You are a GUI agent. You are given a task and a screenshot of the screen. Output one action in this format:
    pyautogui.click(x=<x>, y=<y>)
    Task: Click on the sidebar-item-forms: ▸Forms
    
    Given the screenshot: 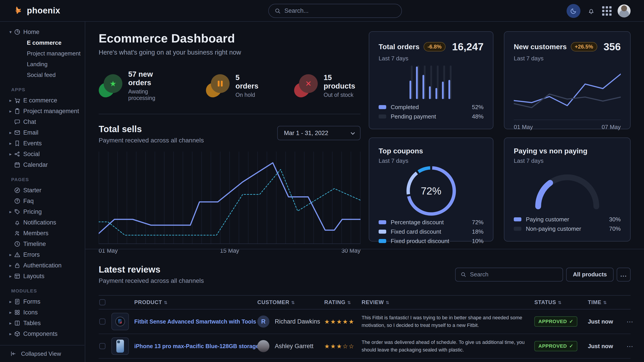 What is the action you would take?
    pyautogui.click(x=42, y=302)
    